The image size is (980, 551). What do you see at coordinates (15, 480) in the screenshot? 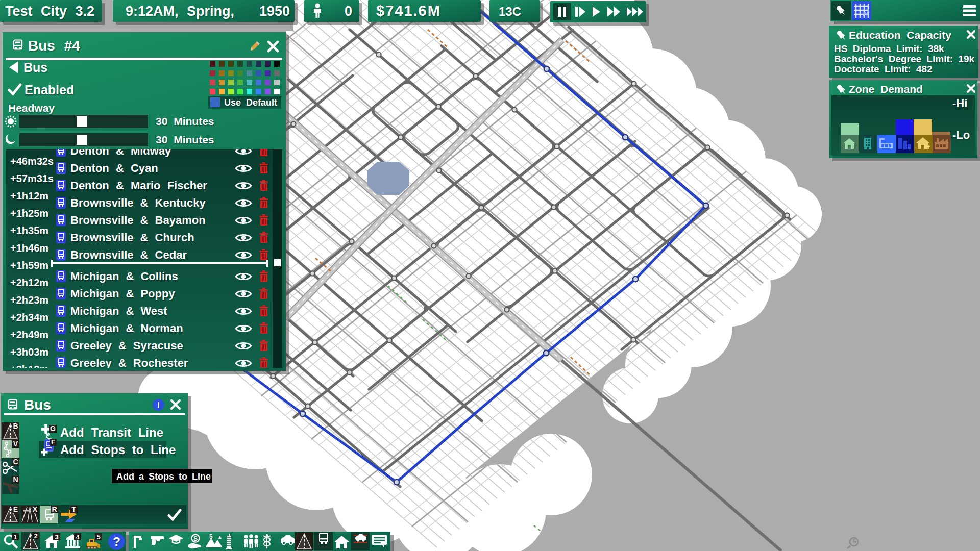
I see `svg-text: N` at bounding box center [15, 480].